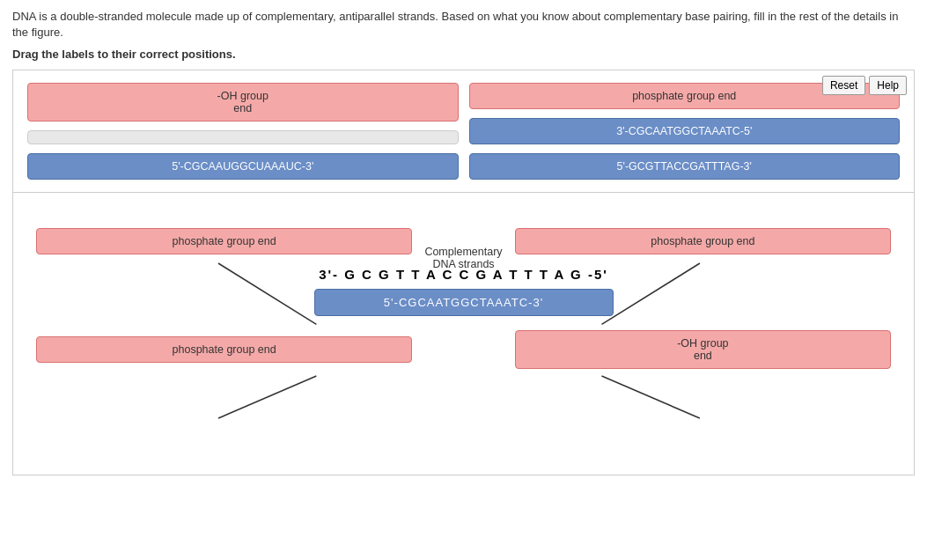  What do you see at coordinates (243, 166) in the screenshot?
I see `top-left-row3-label: 5'-CGCAAUGGCUAAAUC-3'` at bounding box center [243, 166].